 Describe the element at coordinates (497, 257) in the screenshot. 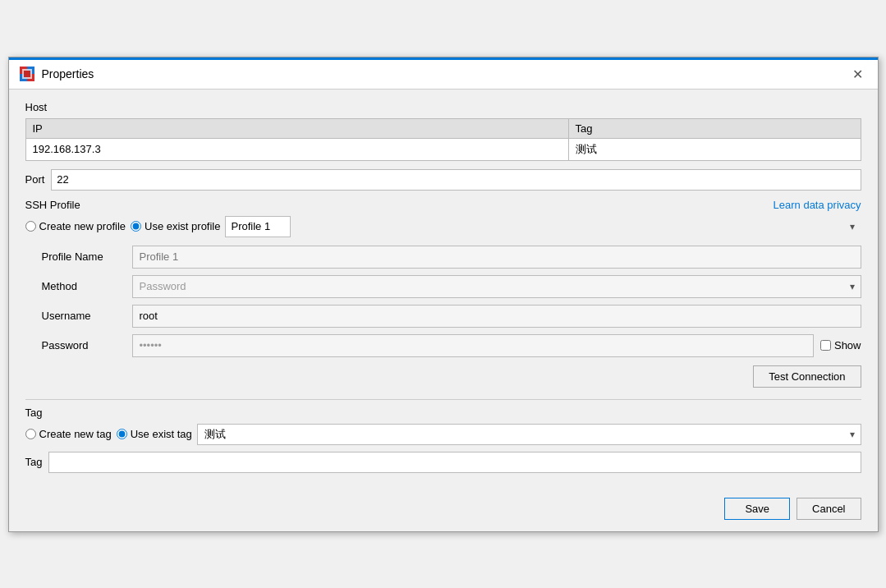

I see `profile-name-input` at that location.